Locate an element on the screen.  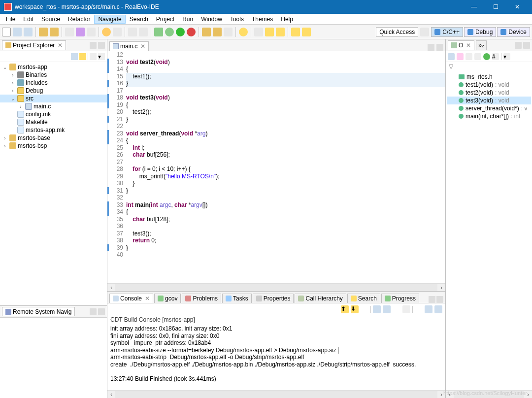
tree-item: ›msrtos-bsp is located at coordinates (53, 146).